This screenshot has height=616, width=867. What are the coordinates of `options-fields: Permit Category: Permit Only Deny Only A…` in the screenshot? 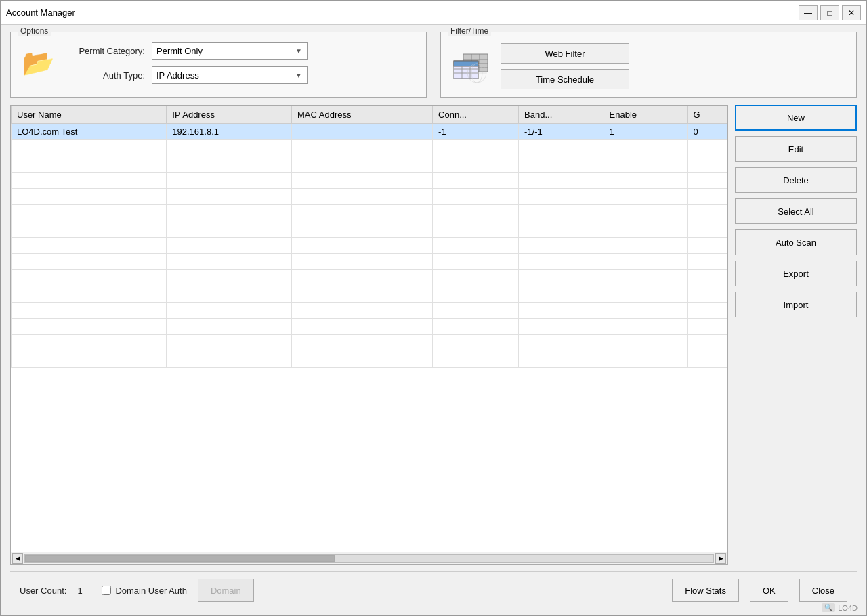 It's located at (186, 63).